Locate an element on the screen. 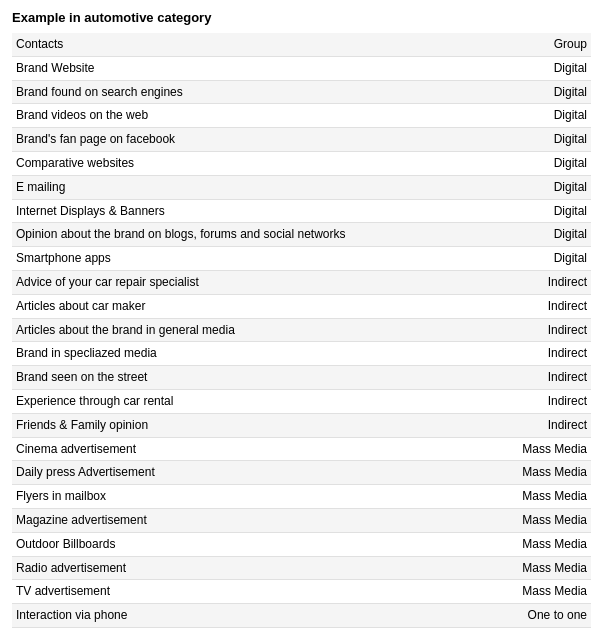  table-row: Experience through car rentalIndirect is located at coordinates (302, 401).